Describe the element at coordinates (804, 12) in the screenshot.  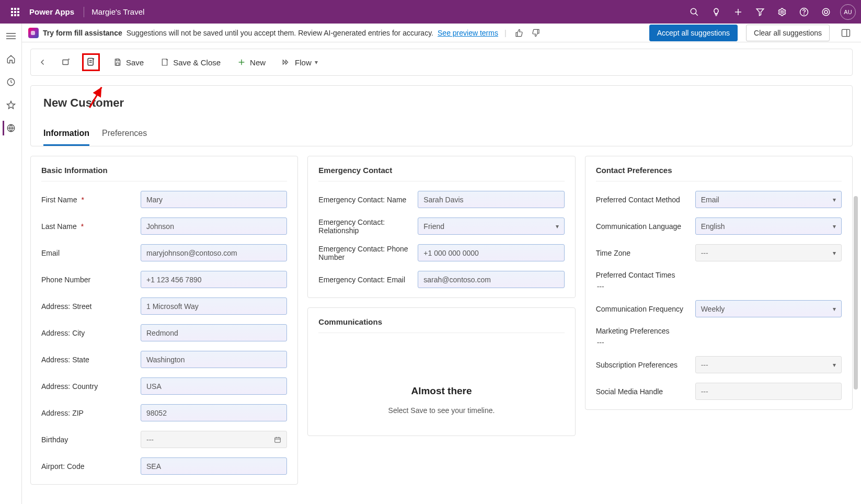
I see `help-icon` at that location.